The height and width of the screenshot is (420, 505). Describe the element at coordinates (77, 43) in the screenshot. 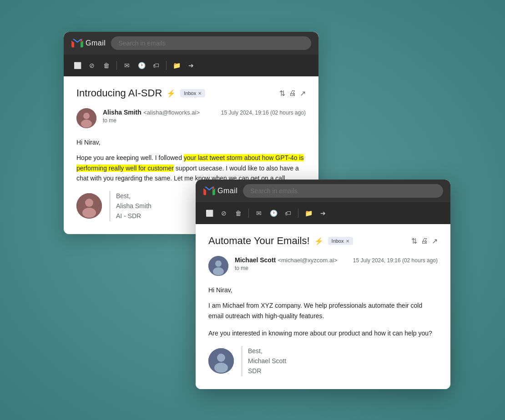

I see `gmail-m-icon` at that location.